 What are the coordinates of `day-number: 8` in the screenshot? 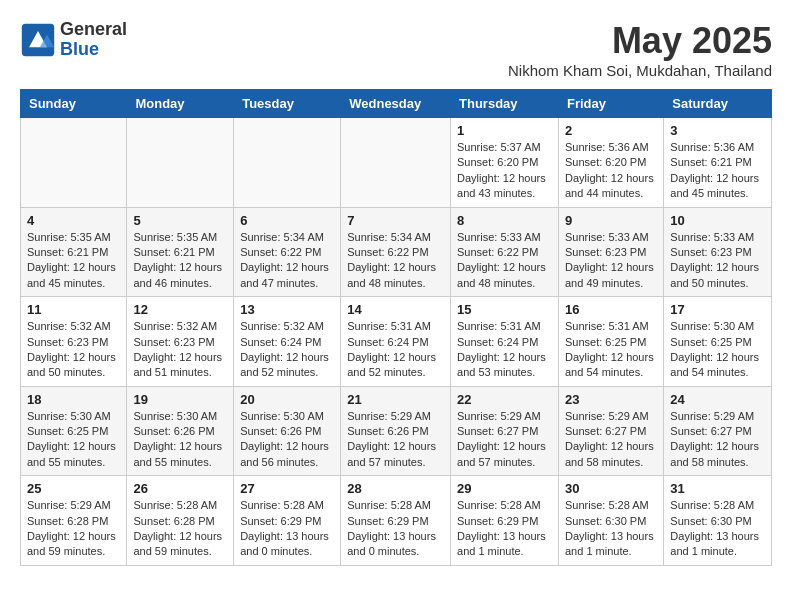 It's located at (504, 220).